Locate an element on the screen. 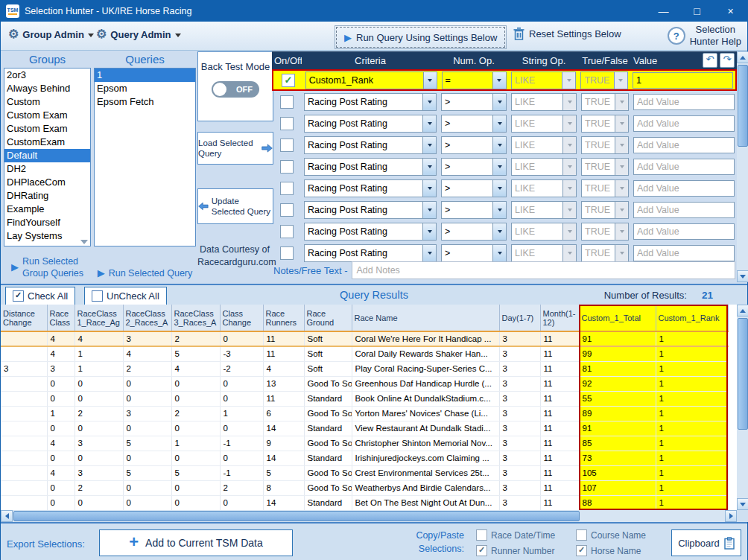  results-column-header: RaceClass 2_Races_A is located at coordinates (148, 318).